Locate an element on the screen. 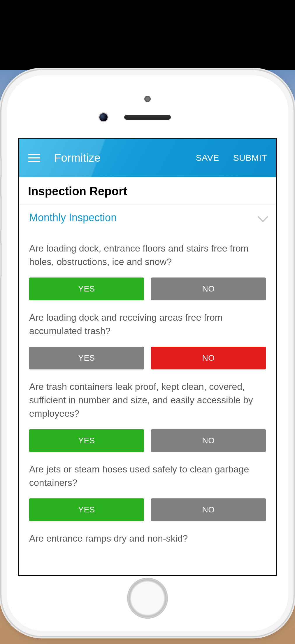 This screenshot has height=644, width=295. appbar-actions: SAVE SUBMIT is located at coordinates (231, 158).